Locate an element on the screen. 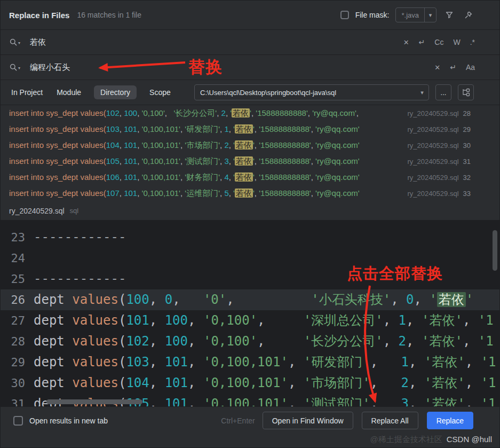 The height and width of the screenshot is (448, 500). result-row: insert into sys_dept values(106, 101, '0… is located at coordinates (250, 177).